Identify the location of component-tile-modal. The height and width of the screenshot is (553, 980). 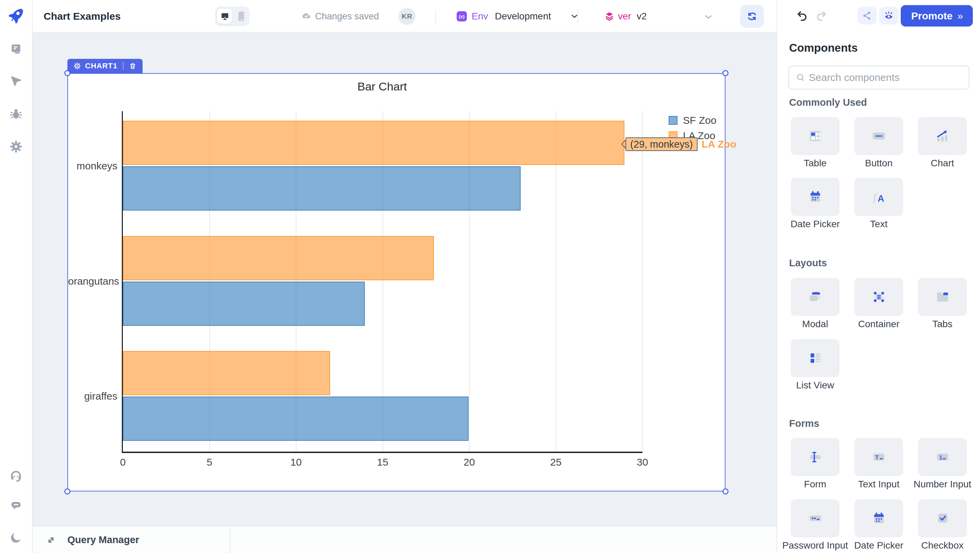
(815, 297).